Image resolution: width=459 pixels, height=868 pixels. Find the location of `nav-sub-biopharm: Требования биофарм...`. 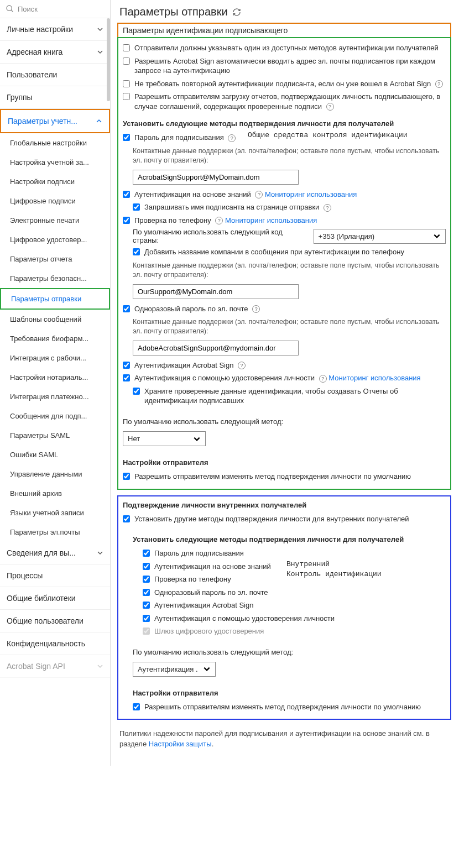

nav-sub-biopharm: Требования биофарм... is located at coordinates (55, 338).